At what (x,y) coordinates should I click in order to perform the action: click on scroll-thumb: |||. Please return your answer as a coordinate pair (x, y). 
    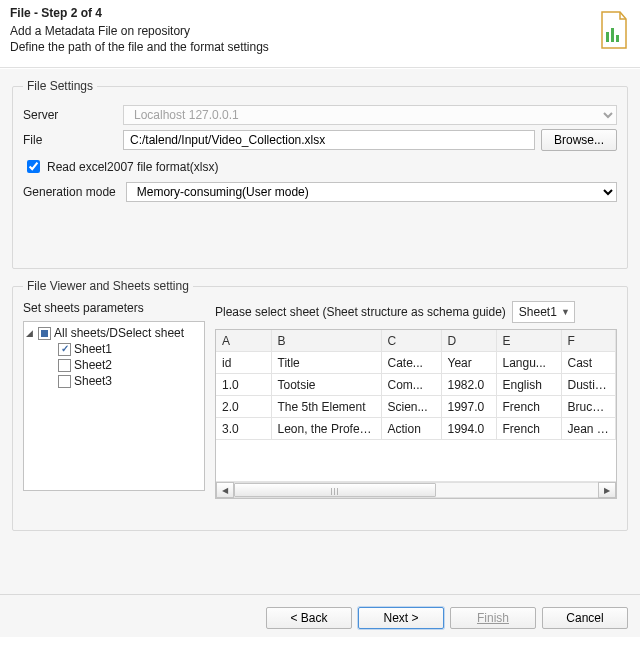
    Looking at the image, I should click on (335, 490).